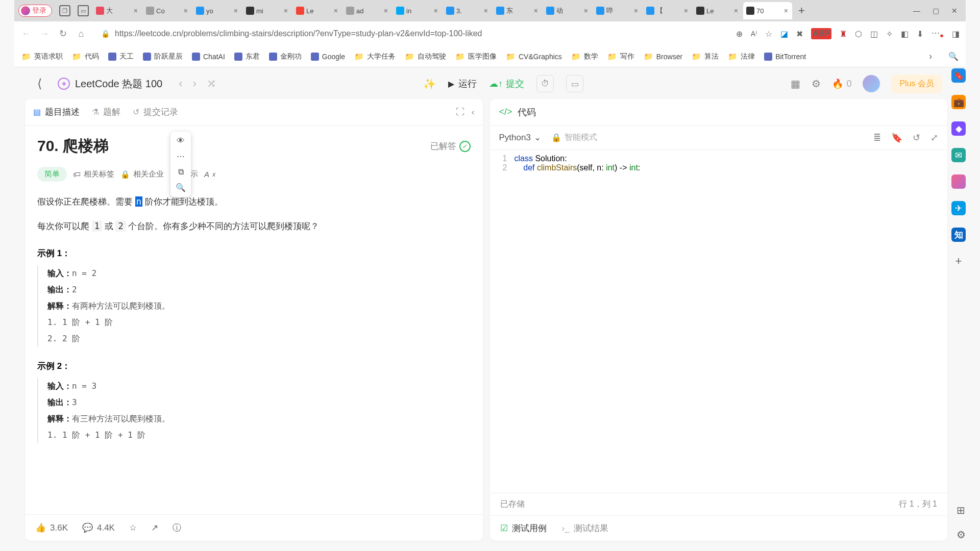 The image size is (980, 551). I want to click on sidebar-toggle-icon: ◨, so click(955, 34).